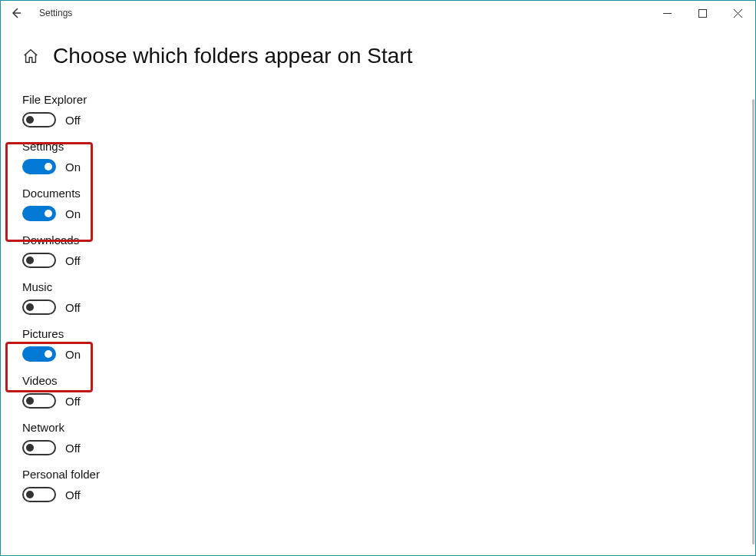 The width and height of the screenshot is (756, 556). I want to click on setting-item: DownloadsOff, so click(388, 250).